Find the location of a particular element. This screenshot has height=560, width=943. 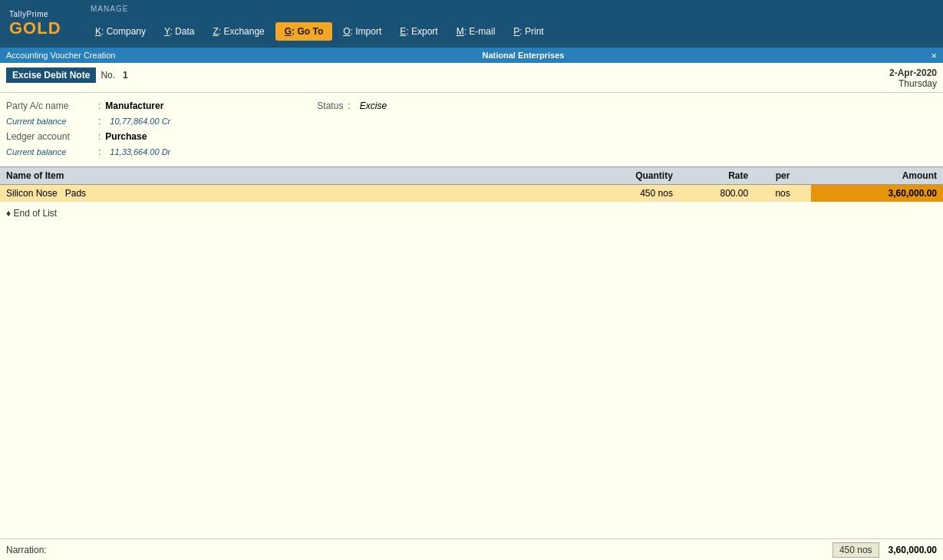

logo-section: TallyPrime GOLD is located at coordinates (42, 24).